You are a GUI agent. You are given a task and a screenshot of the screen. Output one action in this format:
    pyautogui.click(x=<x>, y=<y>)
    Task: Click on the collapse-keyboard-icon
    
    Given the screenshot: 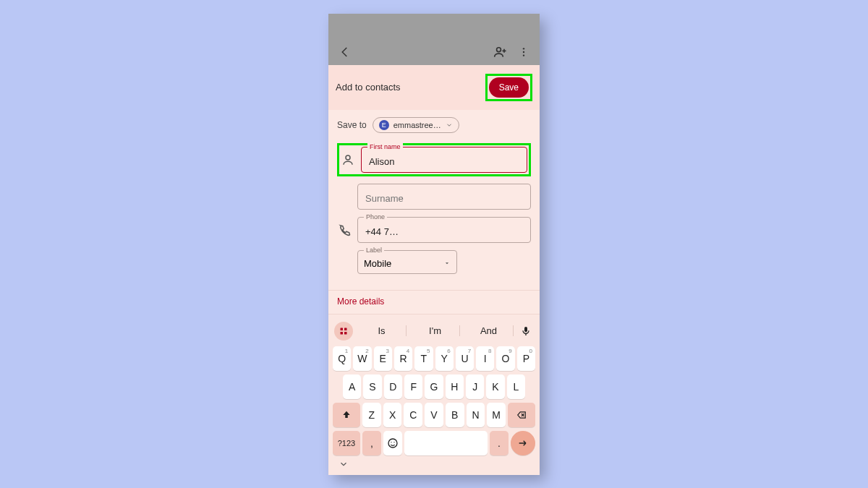 What is the action you would take?
    pyautogui.click(x=344, y=464)
    